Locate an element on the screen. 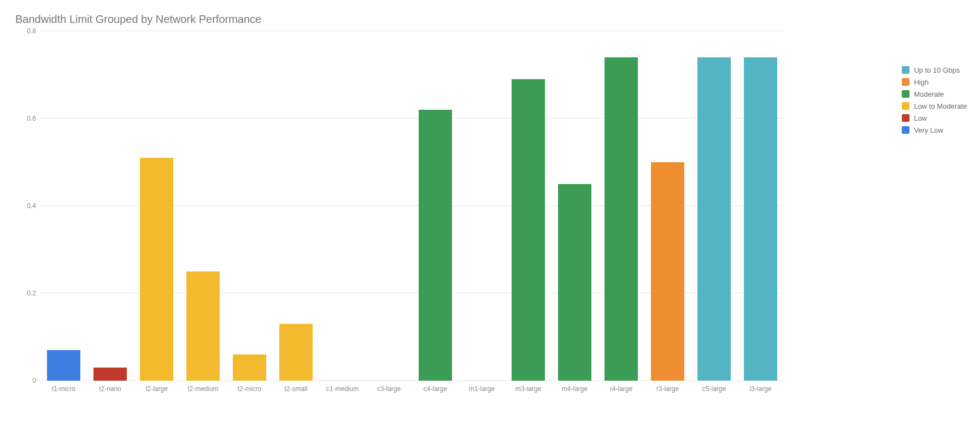 Image resolution: width=980 pixels, height=432 pixels. y-tick-label: 0.8 is located at coordinates (27, 31).